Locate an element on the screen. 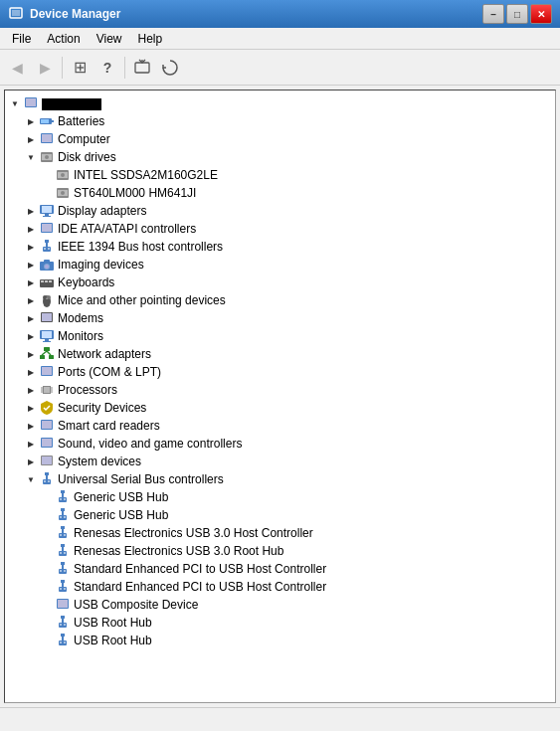 This screenshot has width=560, height=731. tree-item: Renesas Electronics USB 3.0 Host Control… is located at coordinates (280, 533).